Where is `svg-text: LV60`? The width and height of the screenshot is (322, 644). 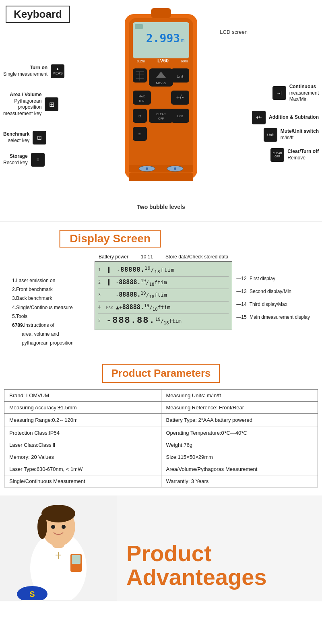 svg-text: LV60 is located at coordinates (163, 61).